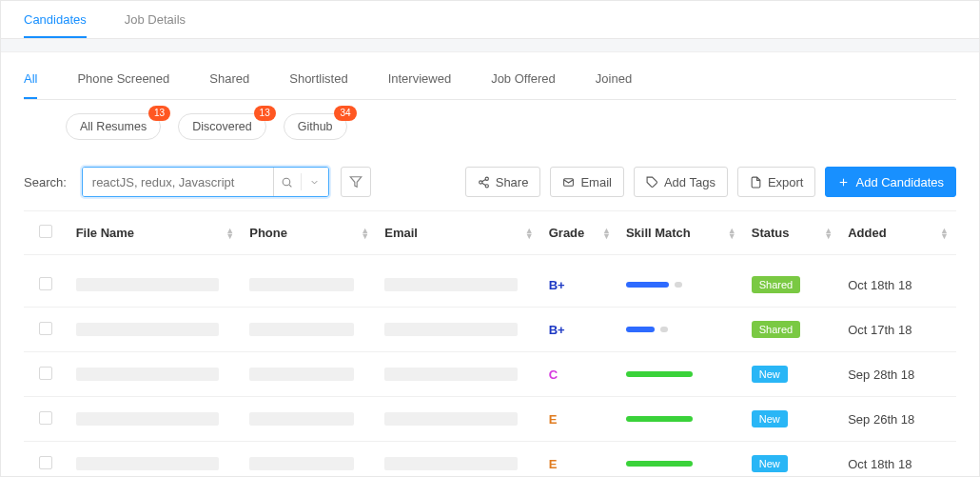  Describe the element at coordinates (755, 183) in the screenshot. I see `export-icon` at that location.